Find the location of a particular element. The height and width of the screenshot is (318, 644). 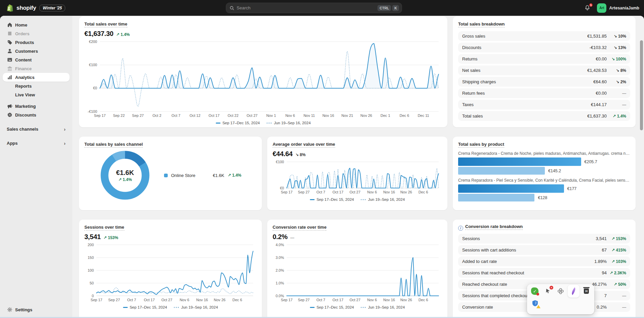

sidebar-item-home: Home is located at coordinates (36, 25).